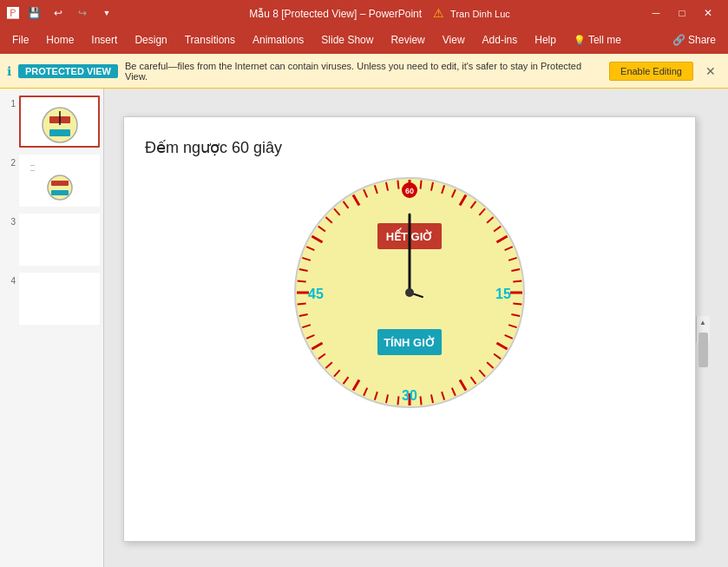  Describe the element at coordinates (52, 122) in the screenshot. I see `slide-thumb-1: 1` at that location.